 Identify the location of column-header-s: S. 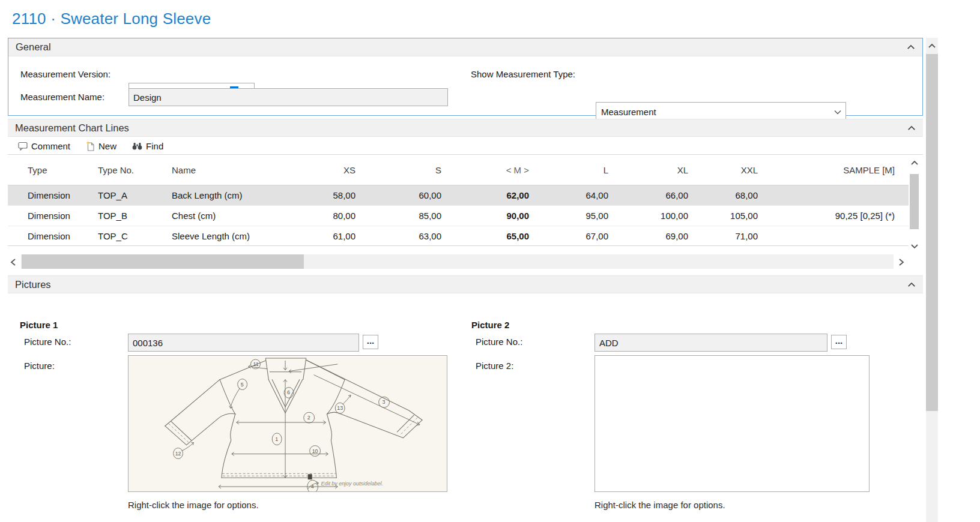
(399, 170).